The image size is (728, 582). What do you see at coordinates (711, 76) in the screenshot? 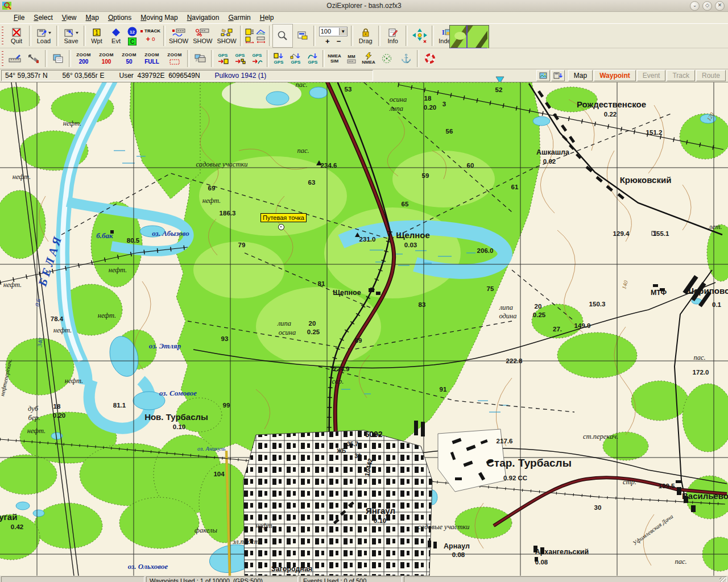
I see `tab-route: Route` at bounding box center [711, 76].